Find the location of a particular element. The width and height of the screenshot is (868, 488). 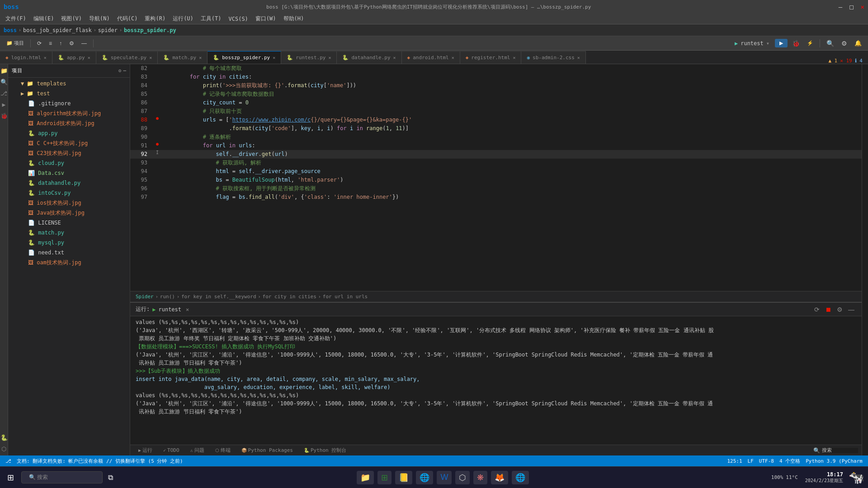

breadcrumb-spider: spider is located at coordinates (108, 30).